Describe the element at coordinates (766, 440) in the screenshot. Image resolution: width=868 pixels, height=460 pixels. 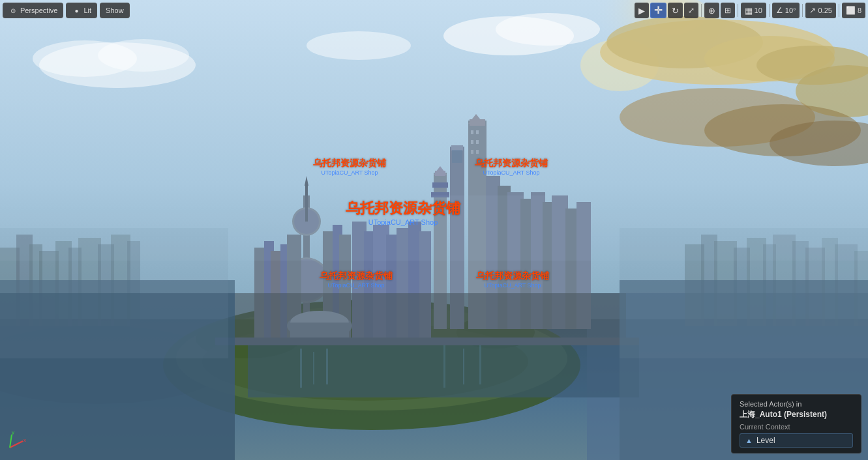
I see `level-label: Level` at that location.